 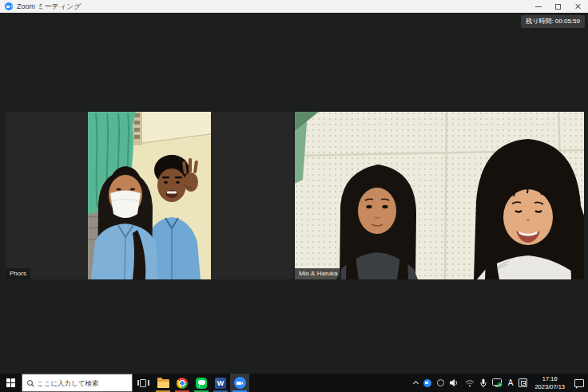 I want to click on microphone-button, so click(x=483, y=383).